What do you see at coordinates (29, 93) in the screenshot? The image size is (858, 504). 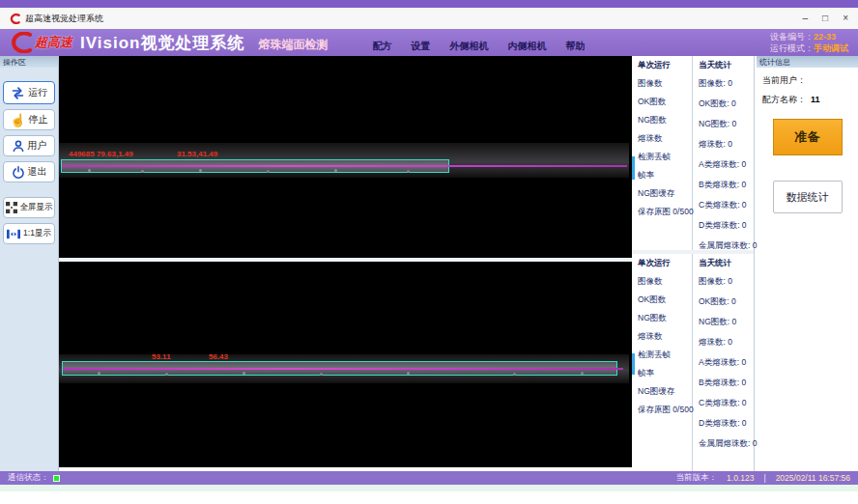 I see `run-button: 运行` at bounding box center [29, 93].